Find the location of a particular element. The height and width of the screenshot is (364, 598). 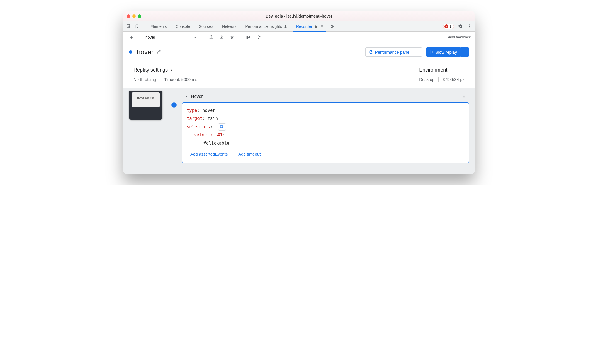

tab-performance-insights: Performance insights is located at coordinates (266, 26).